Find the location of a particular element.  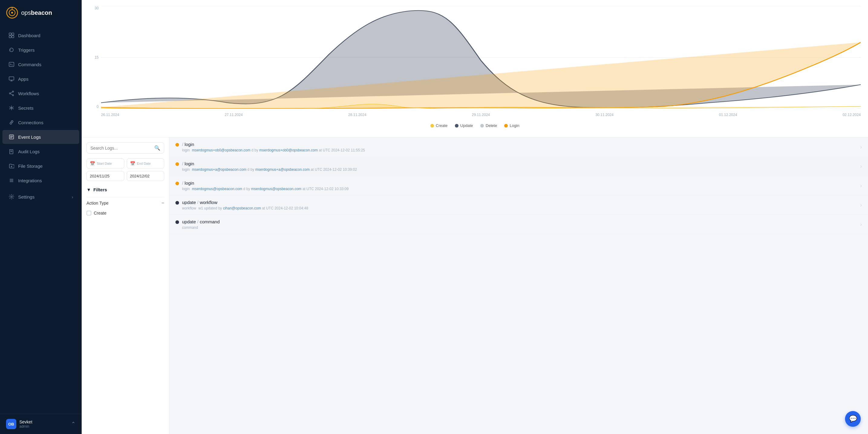

end-date: 2024/12/02 is located at coordinates (140, 176).